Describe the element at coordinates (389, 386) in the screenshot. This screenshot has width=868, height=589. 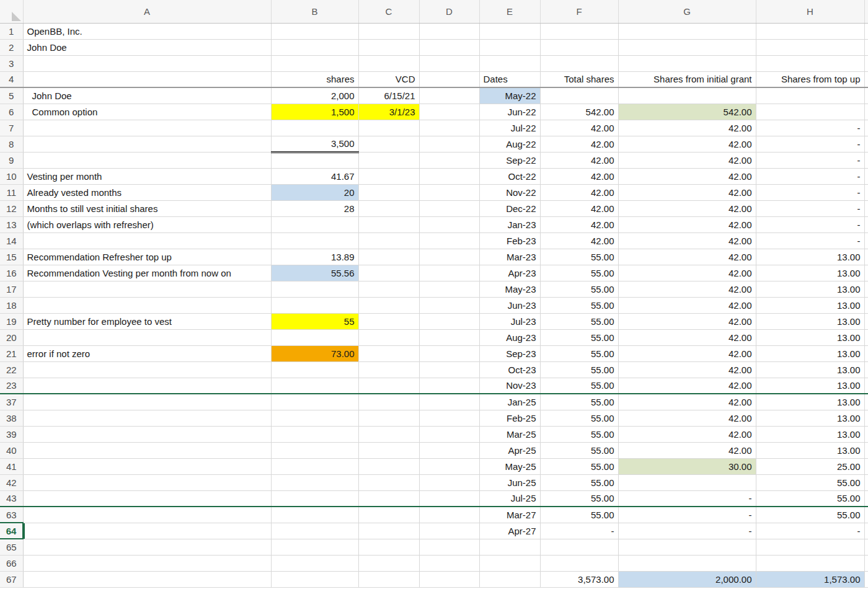
I see `cell-C23` at that location.